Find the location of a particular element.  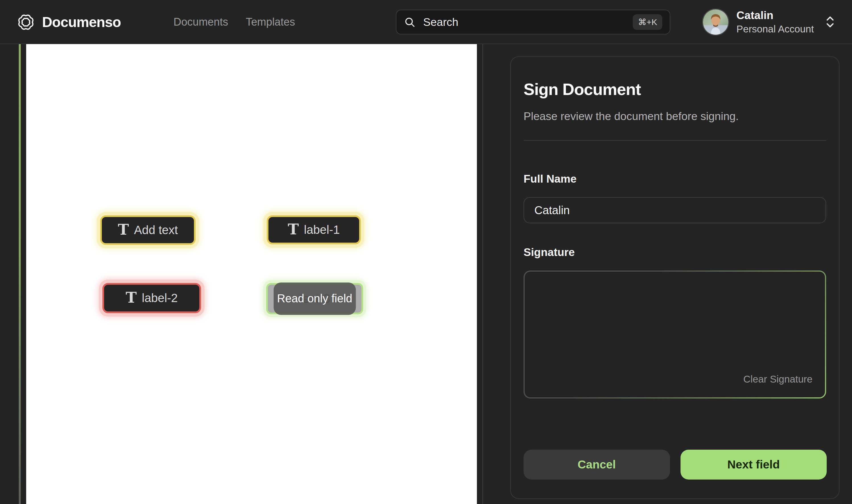

full-name-input is located at coordinates (675, 210).